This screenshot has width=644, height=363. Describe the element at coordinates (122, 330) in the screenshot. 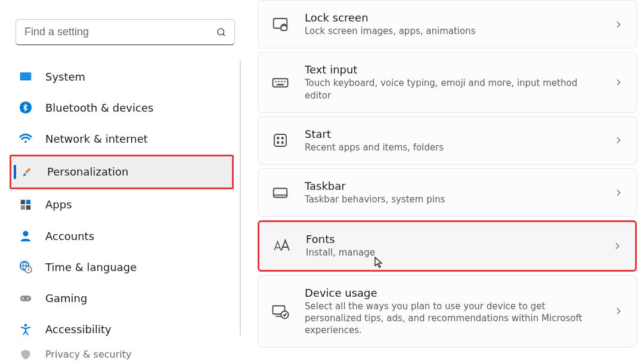

I see `sidebar-item-accessibility: Accessibility` at that location.